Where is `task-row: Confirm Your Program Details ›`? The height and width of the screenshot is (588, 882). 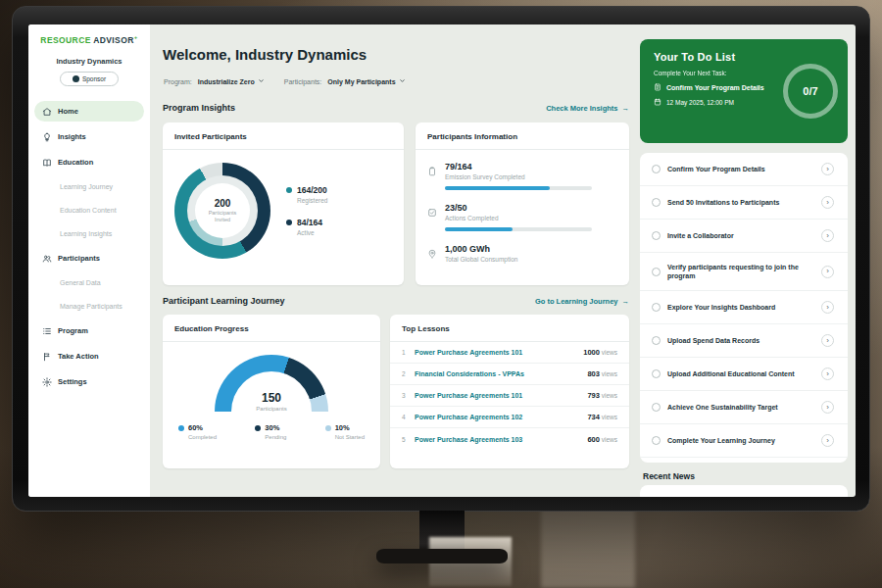 task-row: Confirm Your Program Details › is located at coordinates (744, 170).